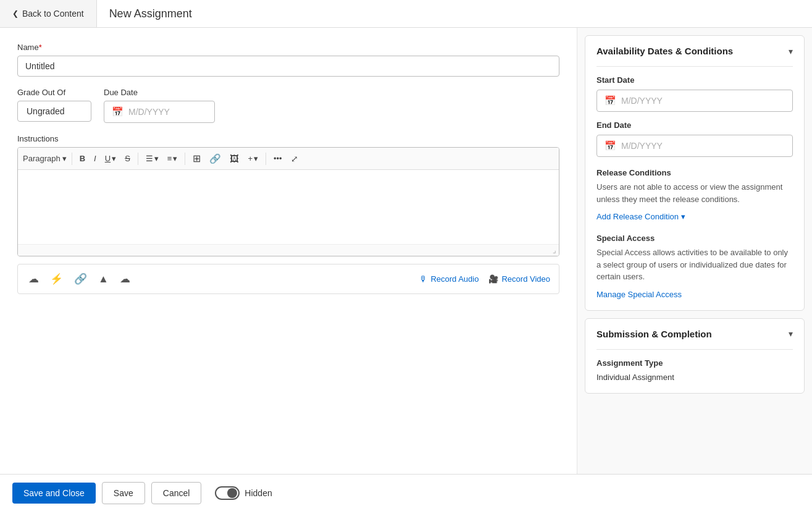  Describe the element at coordinates (695, 264) in the screenshot. I see `special-access-desc: Special Access allows activities to be a…` at that location.